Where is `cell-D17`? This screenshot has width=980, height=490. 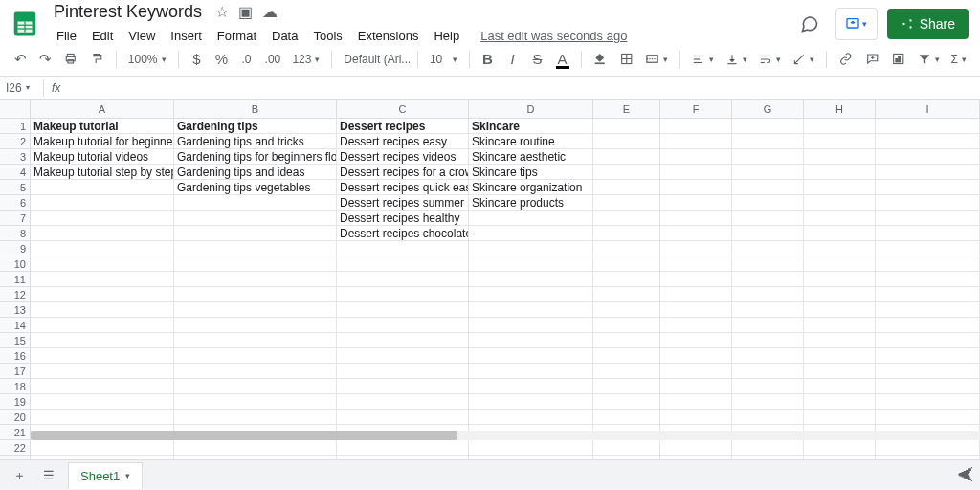 cell-D17 is located at coordinates (531, 371).